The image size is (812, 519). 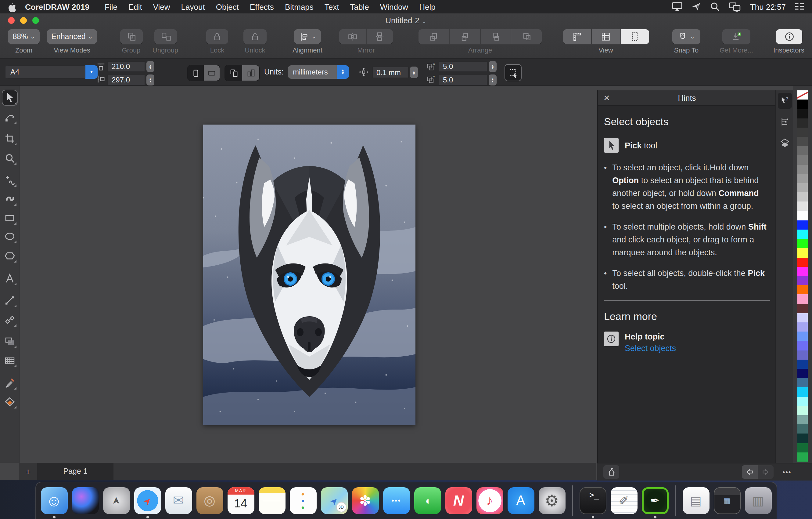 I want to click on palette-swatch-0a0b62, so click(x=803, y=373).